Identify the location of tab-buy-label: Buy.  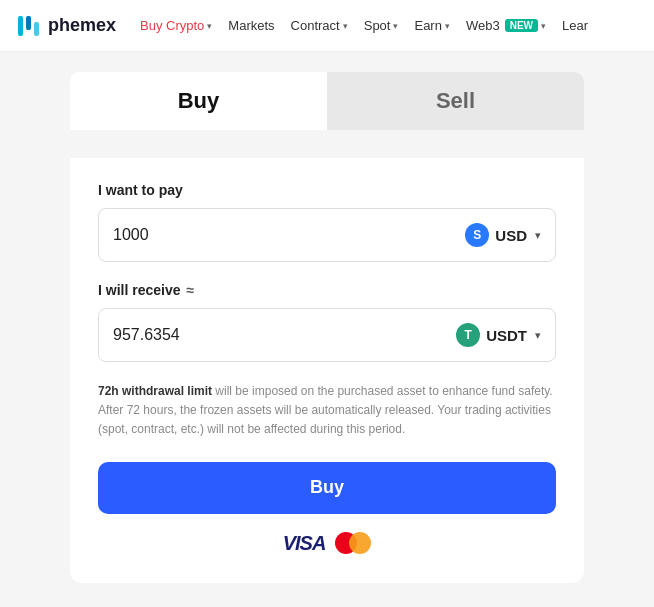
(199, 100).